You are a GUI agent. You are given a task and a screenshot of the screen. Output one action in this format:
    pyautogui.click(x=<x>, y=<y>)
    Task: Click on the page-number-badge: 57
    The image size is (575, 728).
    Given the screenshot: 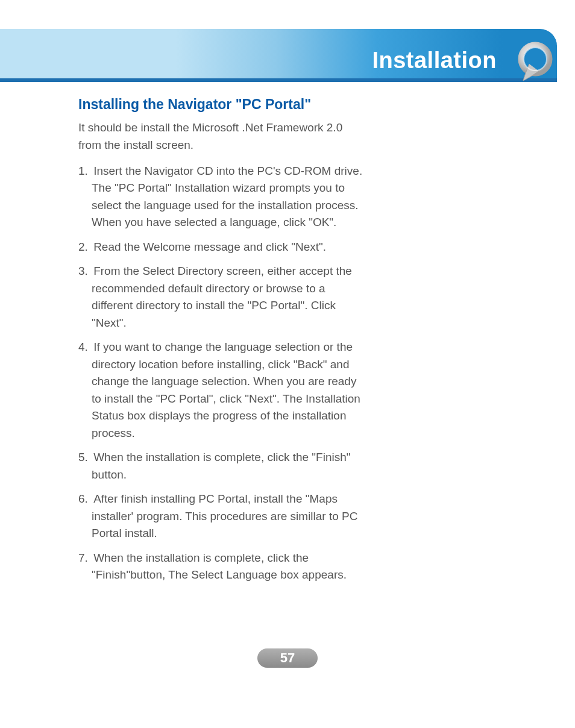 What is the action you would take?
    pyautogui.click(x=288, y=658)
    